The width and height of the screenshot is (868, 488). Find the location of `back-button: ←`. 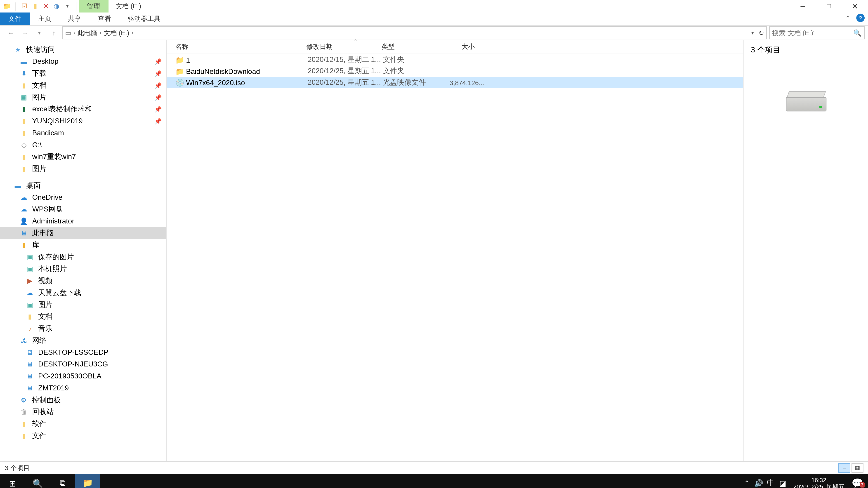

back-button: ← is located at coordinates (11, 33).